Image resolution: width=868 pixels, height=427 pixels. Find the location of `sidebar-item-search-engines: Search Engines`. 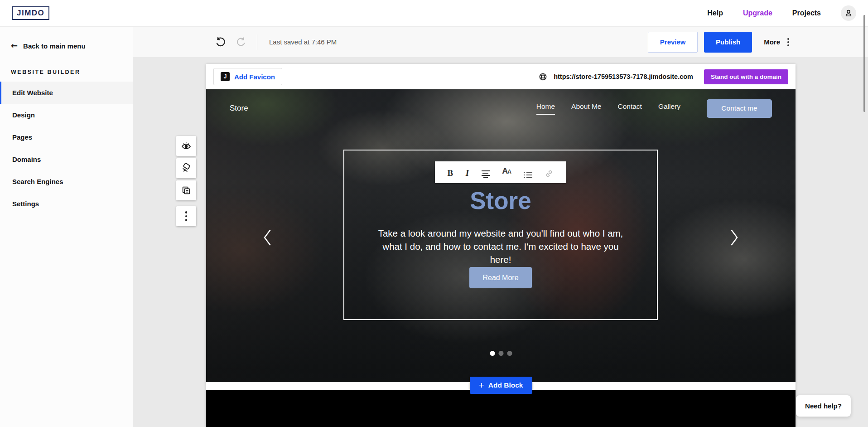

sidebar-item-search-engines: Search Engines is located at coordinates (66, 181).